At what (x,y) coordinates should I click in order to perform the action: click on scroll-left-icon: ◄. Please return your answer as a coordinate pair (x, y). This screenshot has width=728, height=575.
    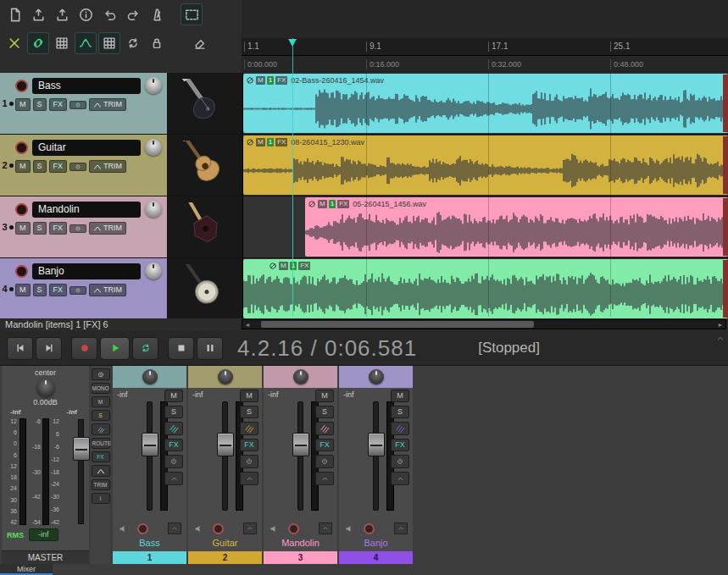
    Looking at the image, I should click on (247, 324).